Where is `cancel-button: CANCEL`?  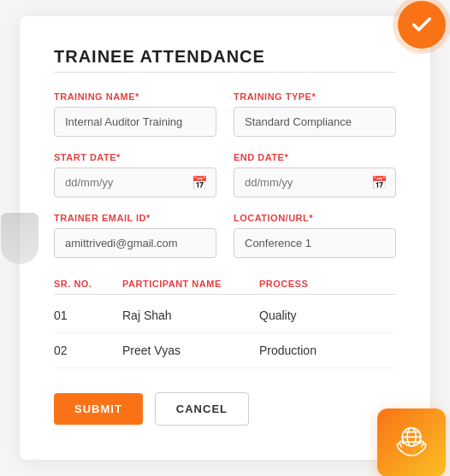 cancel-button: CANCEL is located at coordinates (202, 408).